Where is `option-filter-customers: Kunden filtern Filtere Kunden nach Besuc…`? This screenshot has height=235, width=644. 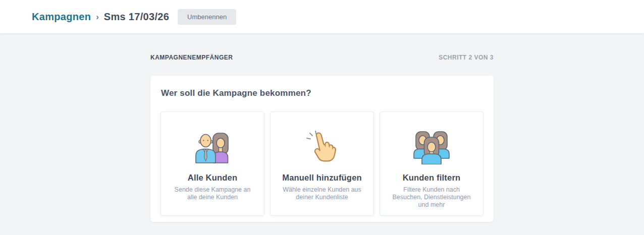 option-filter-customers: Kunden filtern Filtere Kunden nach Besuc… is located at coordinates (432, 163).